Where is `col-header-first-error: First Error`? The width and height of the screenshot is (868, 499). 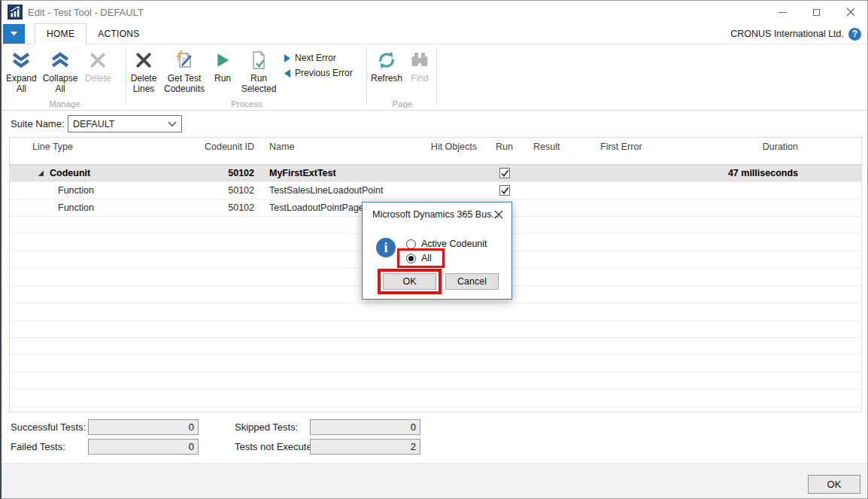 col-header-first-error: First Error is located at coordinates (654, 147).